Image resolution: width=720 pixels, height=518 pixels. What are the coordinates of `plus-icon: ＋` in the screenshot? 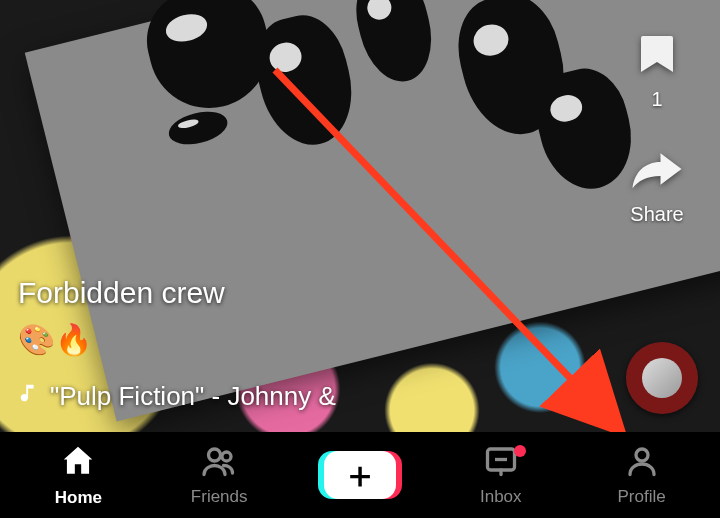 It's located at (360, 475).